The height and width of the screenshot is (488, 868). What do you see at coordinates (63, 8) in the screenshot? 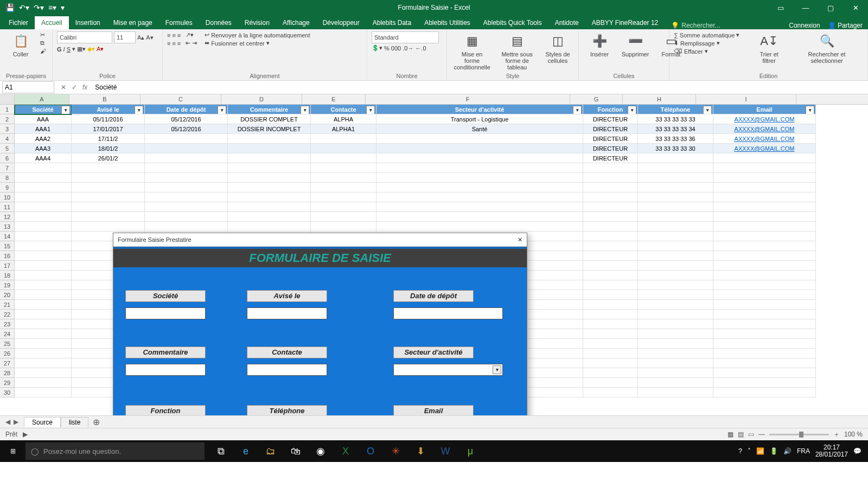
I see `qat-more-icon: ▾` at bounding box center [63, 8].